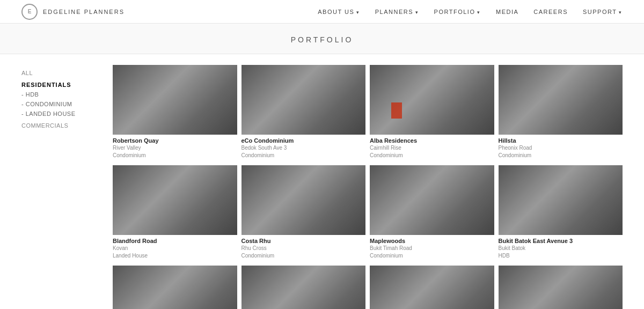 Image resolution: width=644 pixels, height=309 pixels. Describe the element at coordinates (175, 152) in the screenshot. I see `grid-item-subtitle: River Valley Condominium` at that location.